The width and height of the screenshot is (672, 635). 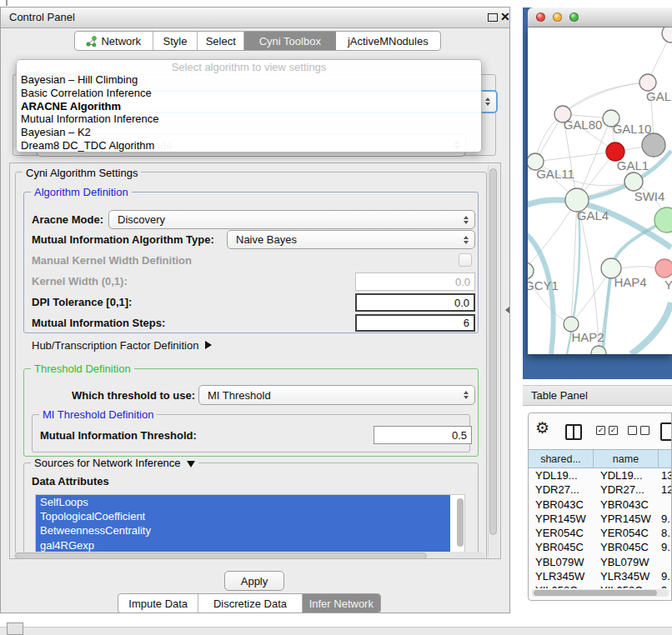 I want to click on dpi-tolerance-field: 0.0, so click(x=415, y=302).